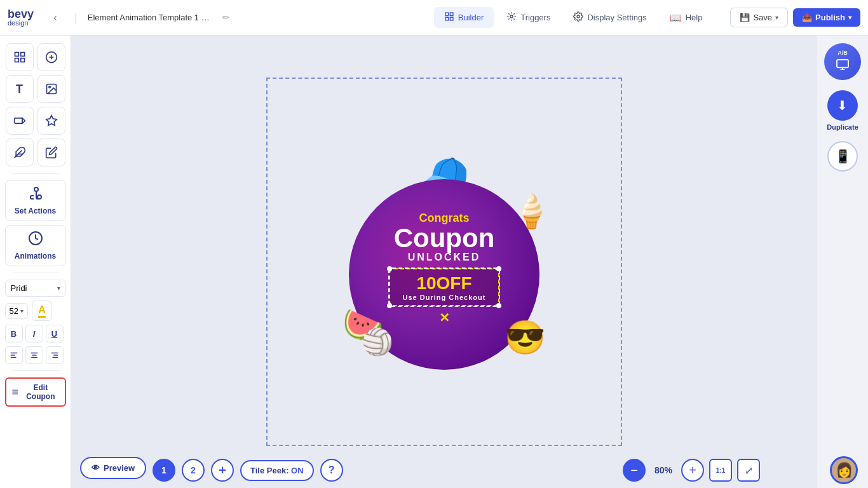 The image size is (868, 488). I want to click on sunglasses-decoration: 😎, so click(525, 338).